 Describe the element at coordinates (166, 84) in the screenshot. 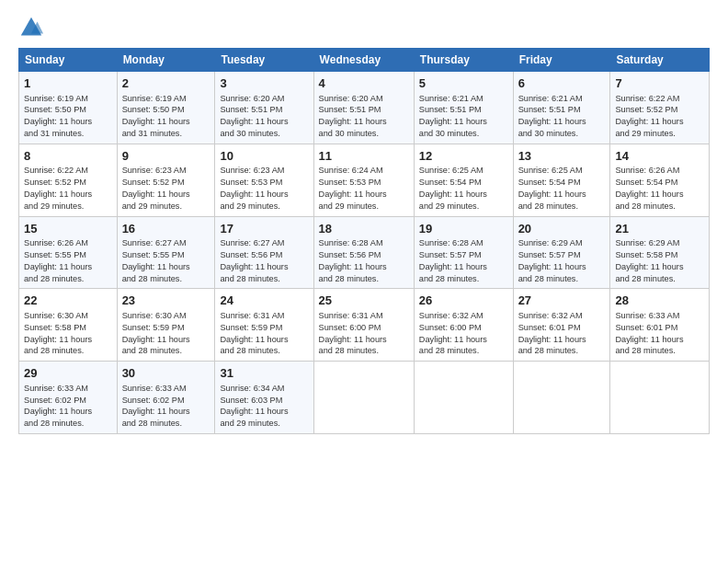

I see `day-number: 2` at that location.